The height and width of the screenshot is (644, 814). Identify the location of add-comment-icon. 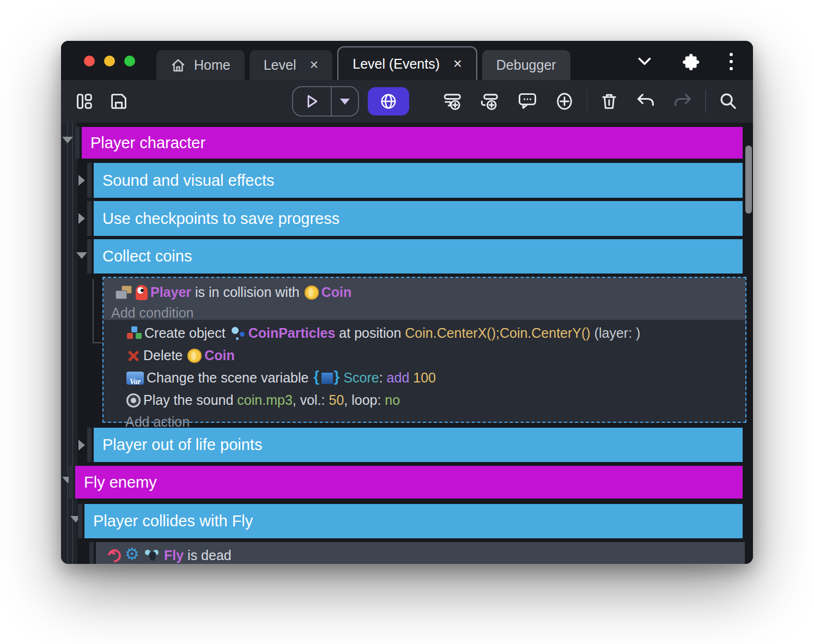
(527, 101).